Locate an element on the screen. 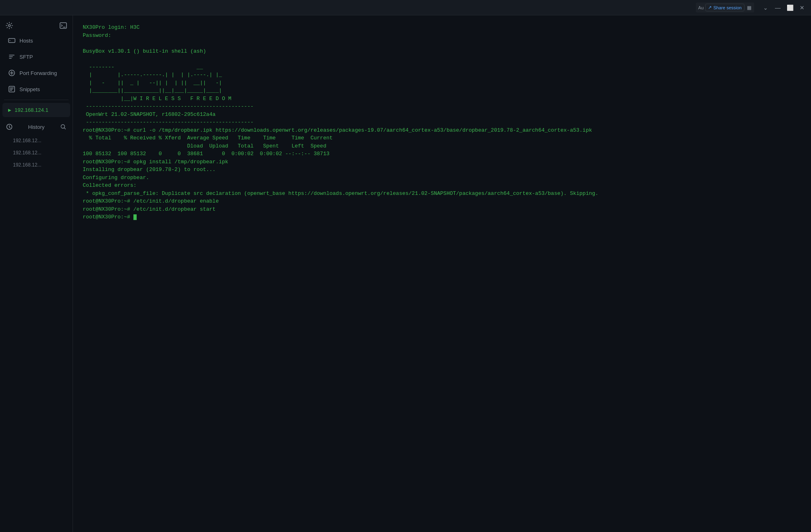  sidebar-item-port-forwarding: Port Forwarding is located at coordinates (36, 73).